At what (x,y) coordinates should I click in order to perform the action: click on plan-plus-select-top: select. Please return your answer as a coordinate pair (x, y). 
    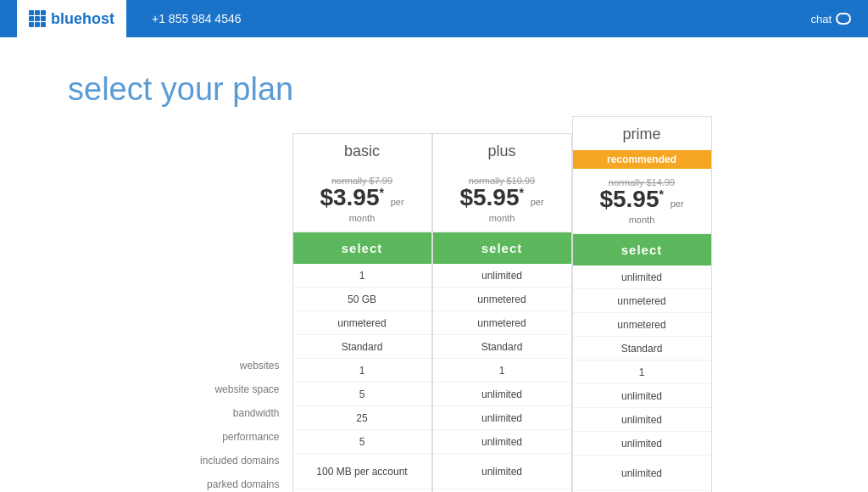
    Looking at the image, I should click on (502, 248).